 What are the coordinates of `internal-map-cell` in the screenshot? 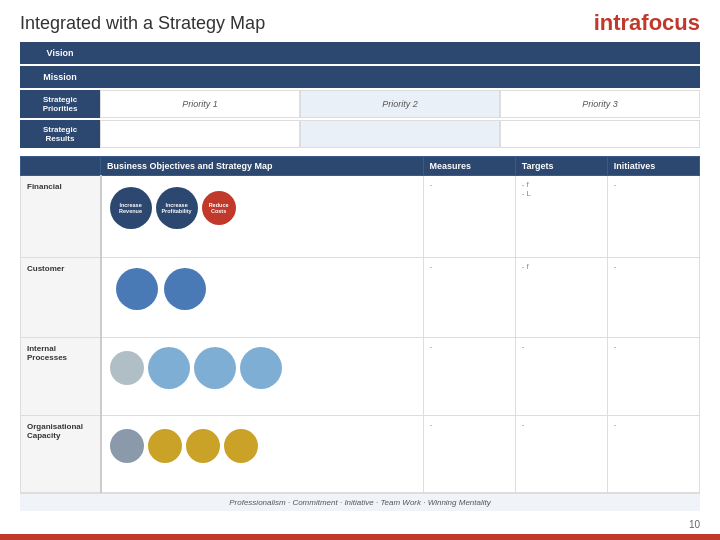 It's located at (262, 376).